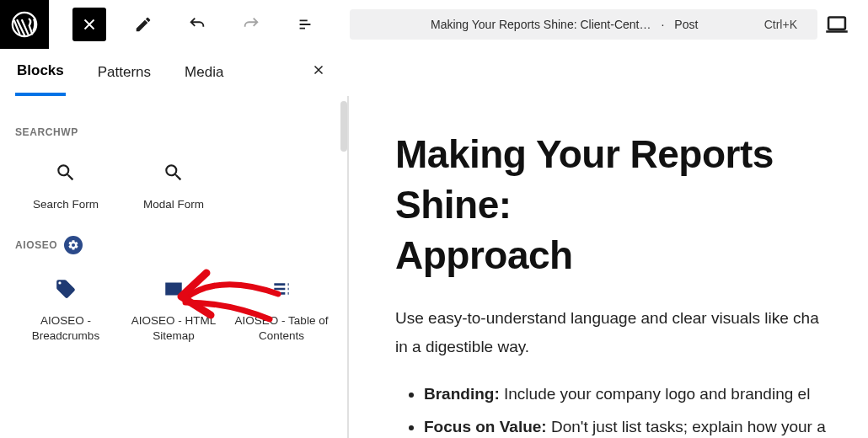  Describe the element at coordinates (585, 179) in the screenshot. I see `title-line: Making Your Reports Shine:` at that location.